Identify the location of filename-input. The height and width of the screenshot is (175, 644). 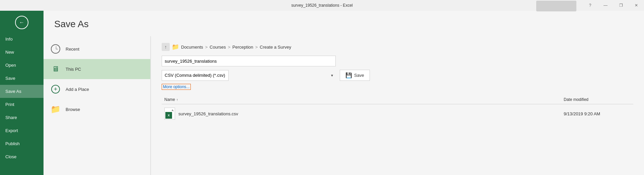
(249, 61).